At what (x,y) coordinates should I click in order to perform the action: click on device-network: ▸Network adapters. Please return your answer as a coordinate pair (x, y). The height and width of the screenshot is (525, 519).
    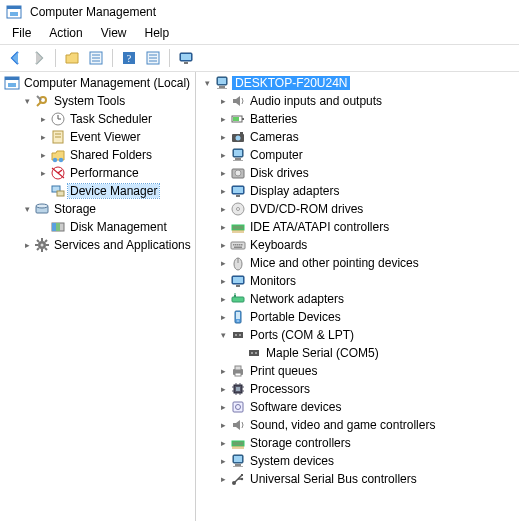
    Looking at the image, I should click on (358, 299).